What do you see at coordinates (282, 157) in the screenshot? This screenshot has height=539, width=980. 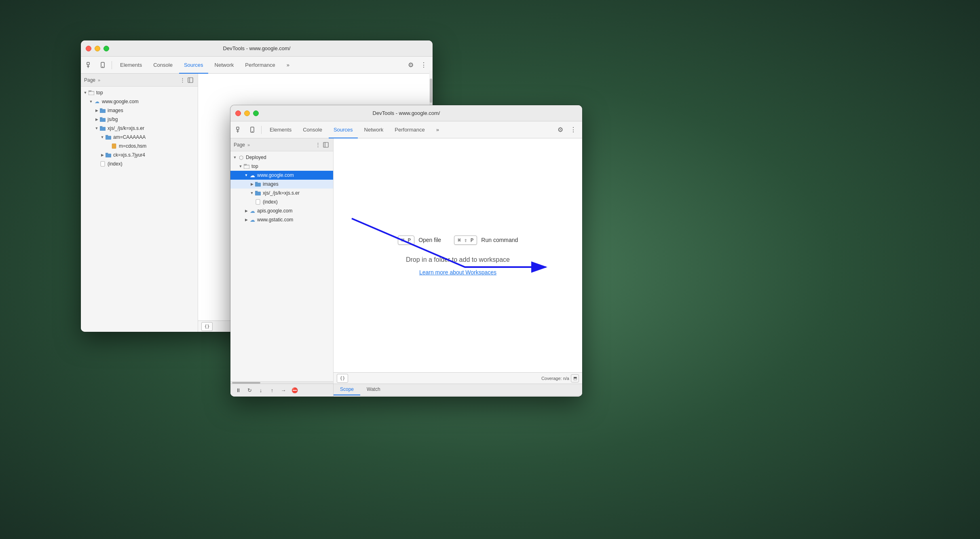 I see `tree-item-deployed-front: ▼ ⬡ Deployed` at bounding box center [282, 157].